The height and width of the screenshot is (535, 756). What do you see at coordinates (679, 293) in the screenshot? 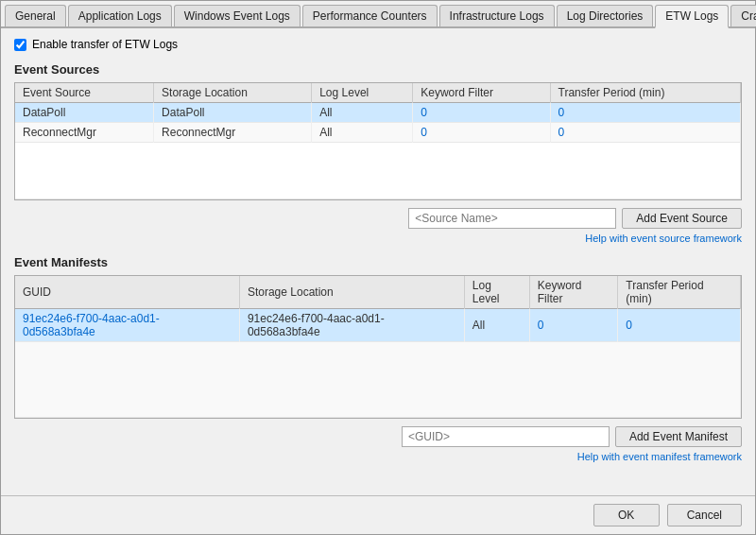
I see `col-transfer-period2: Transfer Period (min)` at bounding box center [679, 293].